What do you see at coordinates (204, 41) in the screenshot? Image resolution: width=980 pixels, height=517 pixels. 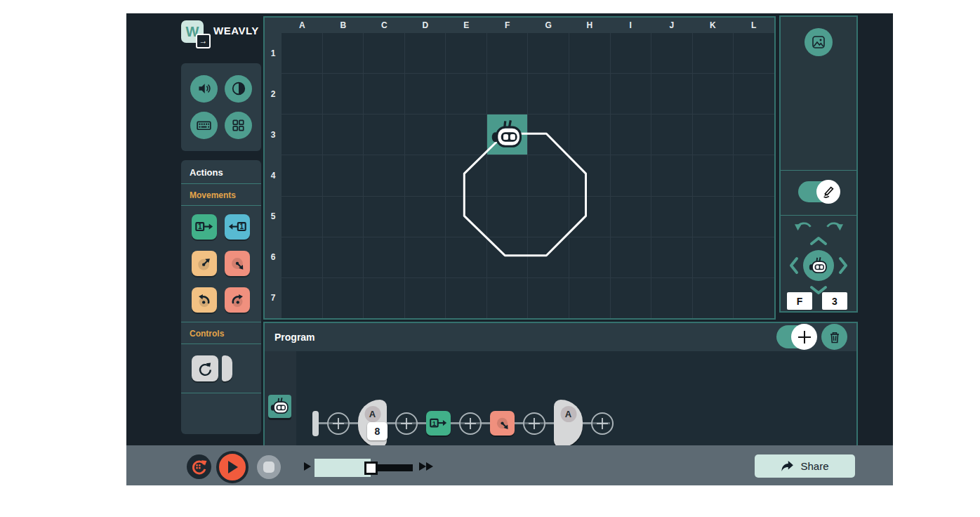 I see `arrow-right-icon: →` at bounding box center [204, 41].